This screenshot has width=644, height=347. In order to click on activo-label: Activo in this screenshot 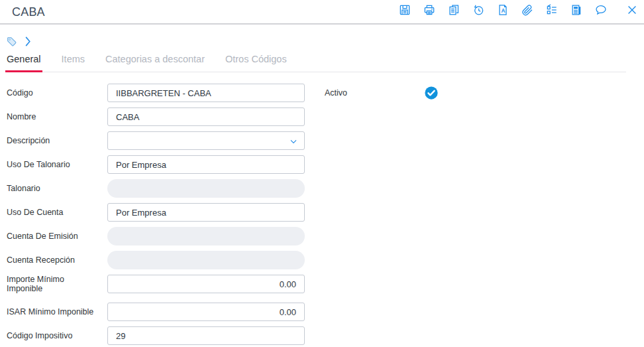, I will do `click(374, 93)`.